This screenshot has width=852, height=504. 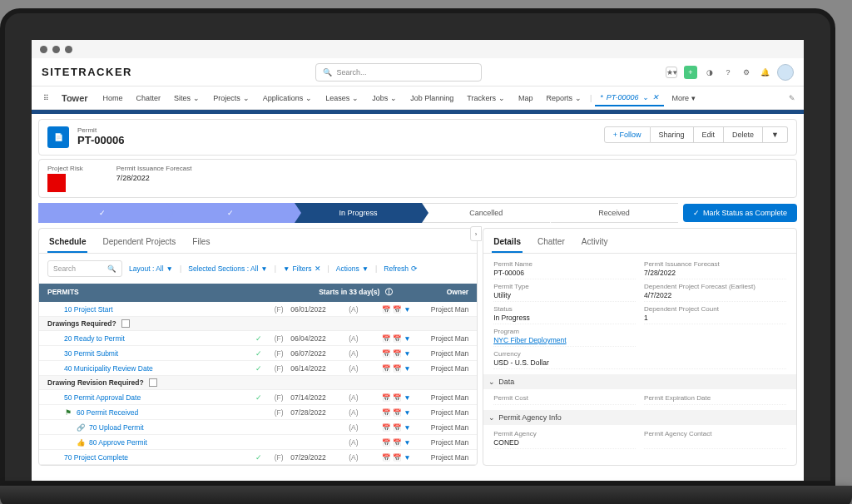 What do you see at coordinates (302, 269) in the screenshot?
I see `filters-button: ▼ Filters ✕` at bounding box center [302, 269].